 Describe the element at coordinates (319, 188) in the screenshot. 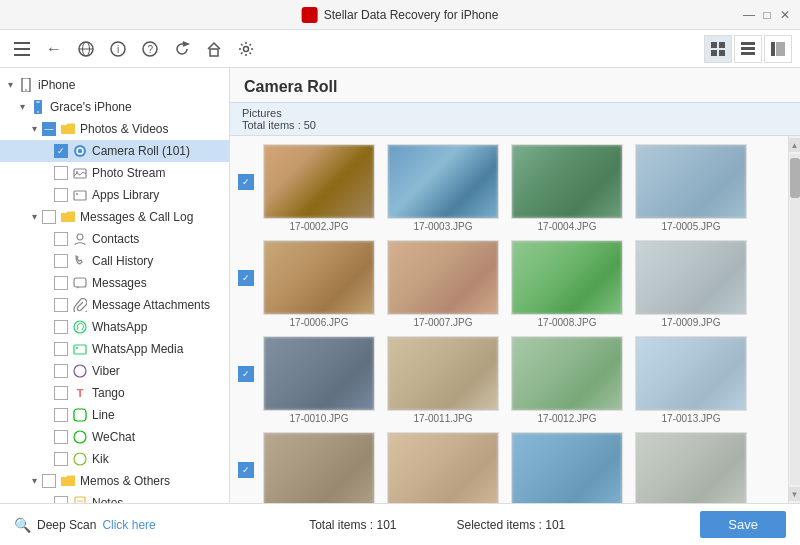

I see `photo-item: 17-0002.JPG` at that location.